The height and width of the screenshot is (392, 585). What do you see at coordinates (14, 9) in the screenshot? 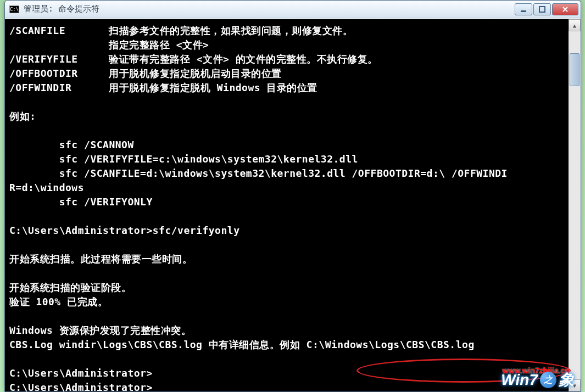
I see `cmd-icon: C:\` at bounding box center [14, 9].